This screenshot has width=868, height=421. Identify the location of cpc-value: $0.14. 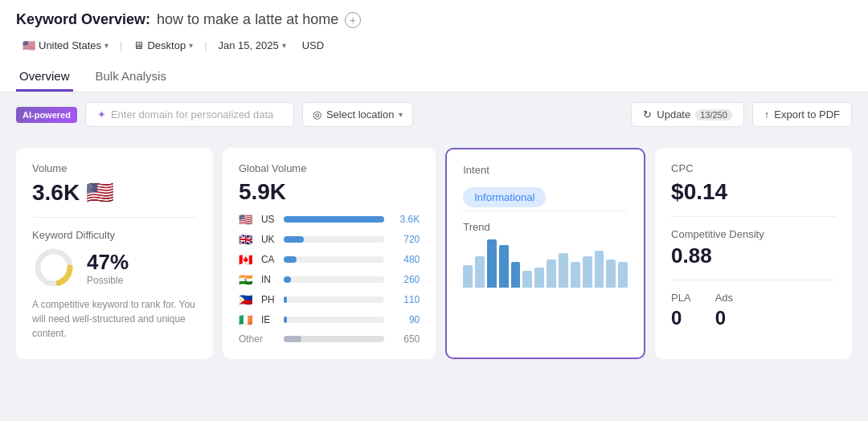
(754, 192).